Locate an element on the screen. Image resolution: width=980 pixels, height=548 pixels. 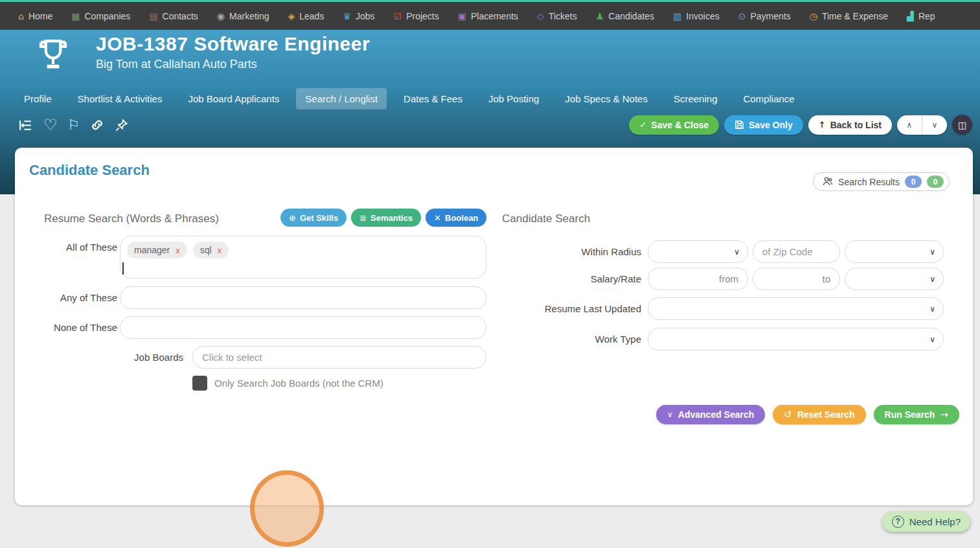
reset-search-label: Reset Search is located at coordinates (826, 415).